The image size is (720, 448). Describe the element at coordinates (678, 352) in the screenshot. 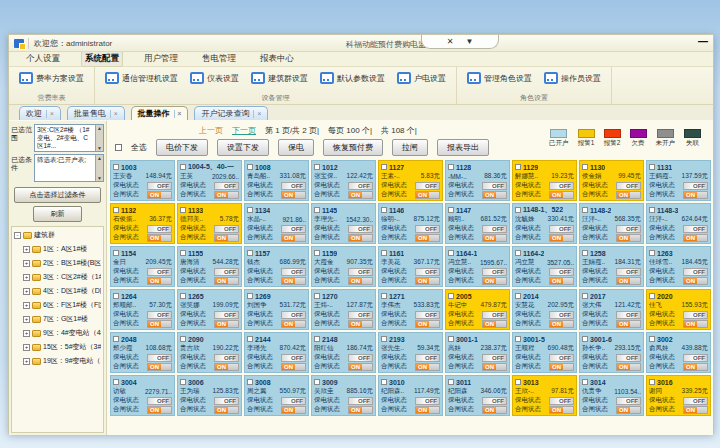

I see `room-card: 3002 俞凤娃 439.88元 保电状态 OFF 合闸状态` at that location.